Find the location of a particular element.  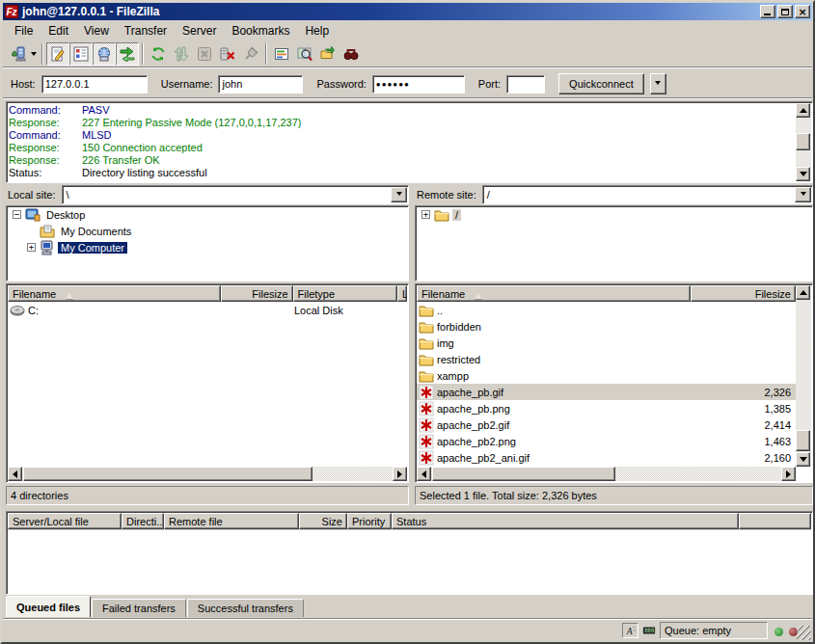

speed-limit-icon is located at coordinates (648, 631).